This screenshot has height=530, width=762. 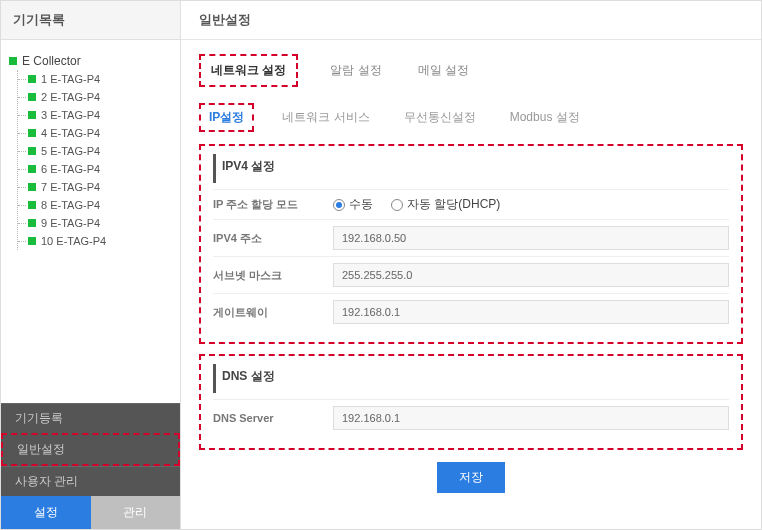 I want to click on radio-manual-label: 수동, so click(x=361, y=204).